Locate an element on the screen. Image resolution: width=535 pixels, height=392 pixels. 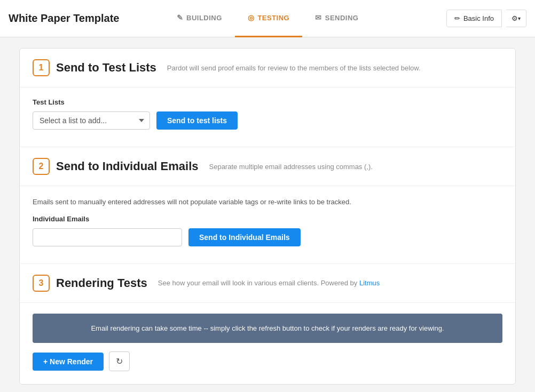
pencil-icon: ✏ is located at coordinates (457, 18).